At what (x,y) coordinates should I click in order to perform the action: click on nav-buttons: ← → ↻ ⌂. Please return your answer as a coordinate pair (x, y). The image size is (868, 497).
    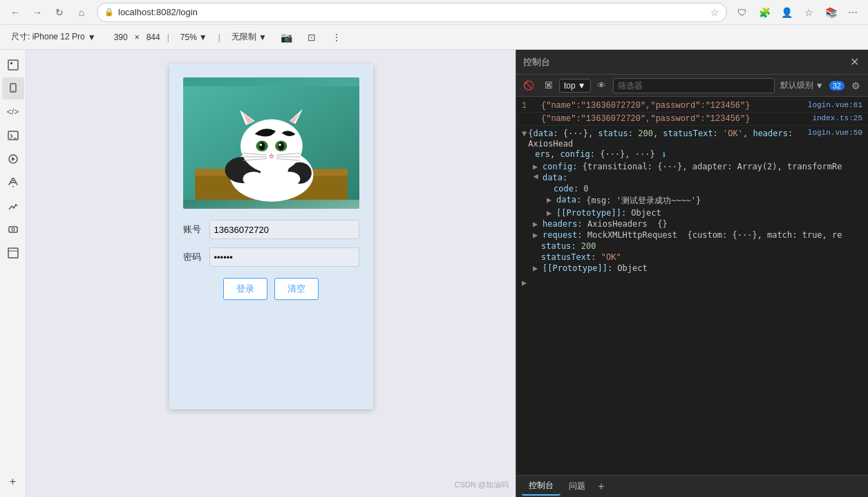
    Looking at the image, I should click on (48, 12).